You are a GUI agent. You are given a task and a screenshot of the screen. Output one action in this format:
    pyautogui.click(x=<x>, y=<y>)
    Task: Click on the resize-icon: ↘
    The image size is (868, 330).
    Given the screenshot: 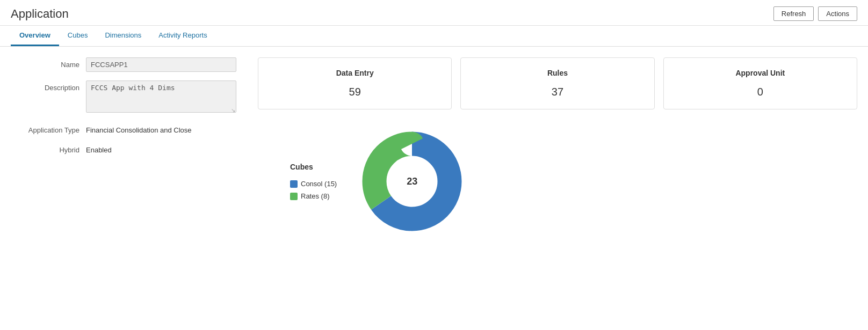 What is the action you would take?
    pyautogui.click(x=233, y=111)
    